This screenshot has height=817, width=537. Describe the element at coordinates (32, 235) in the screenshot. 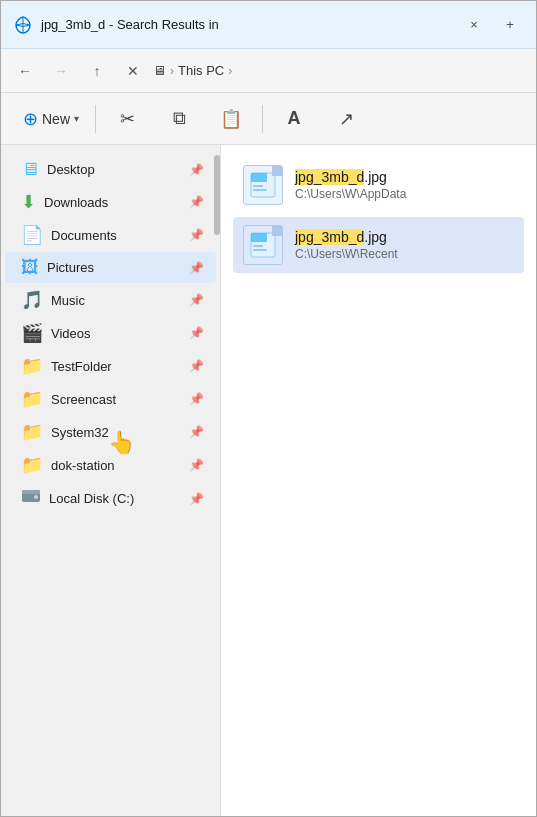

I see `documents-icon: 📄` at that location.